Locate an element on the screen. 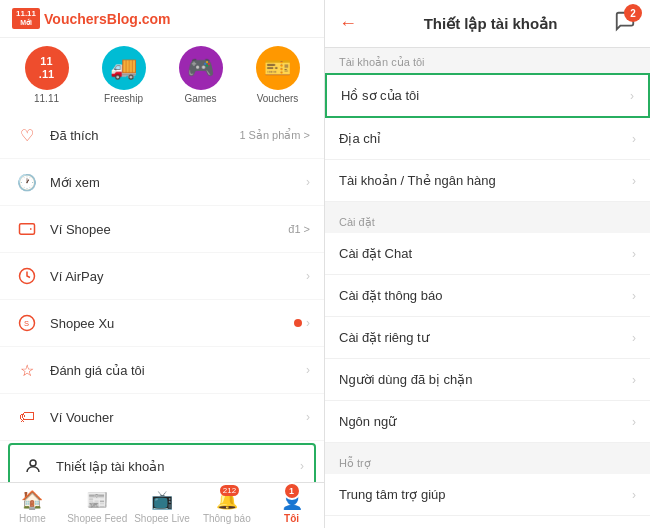 The height and width of the screenshot is (528, 650). menu-vi-airpay: Ví AirPay › is located at coordinates (162, 276).